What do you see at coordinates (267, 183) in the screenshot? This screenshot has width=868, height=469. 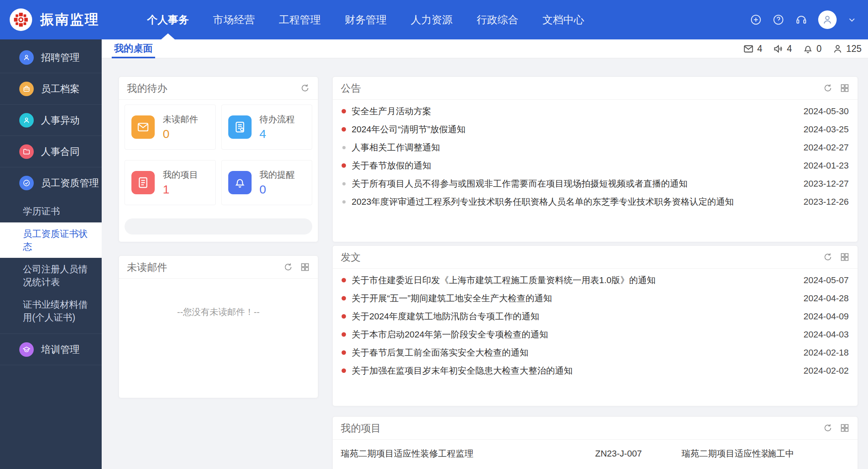 I see `tile-my-reminders: 我的提醒 0` at bounding box center [267, 183].